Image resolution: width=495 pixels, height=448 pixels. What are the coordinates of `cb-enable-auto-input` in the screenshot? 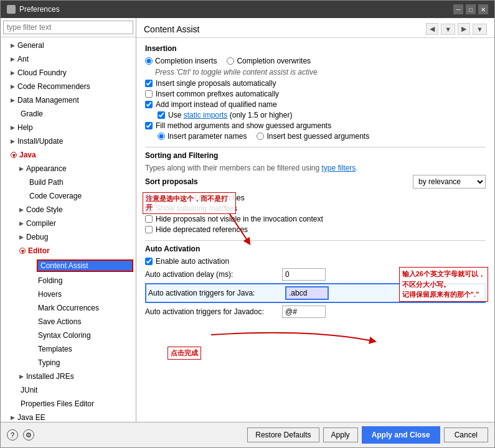 It's located at (149, 261).